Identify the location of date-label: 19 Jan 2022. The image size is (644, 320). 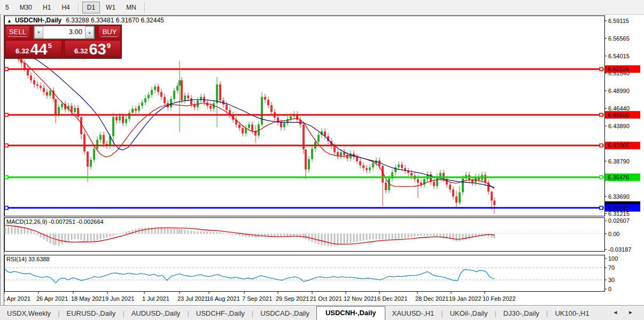
(465, 299).